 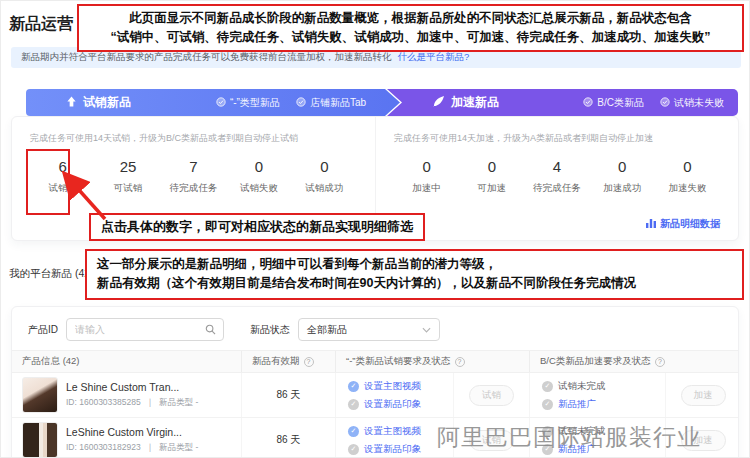 What do you see at coordinates (375, 328) in the screenshot?
I see `filter-bar: 产品ID 新品状态 全部新品` at bounding box center [375, 328].